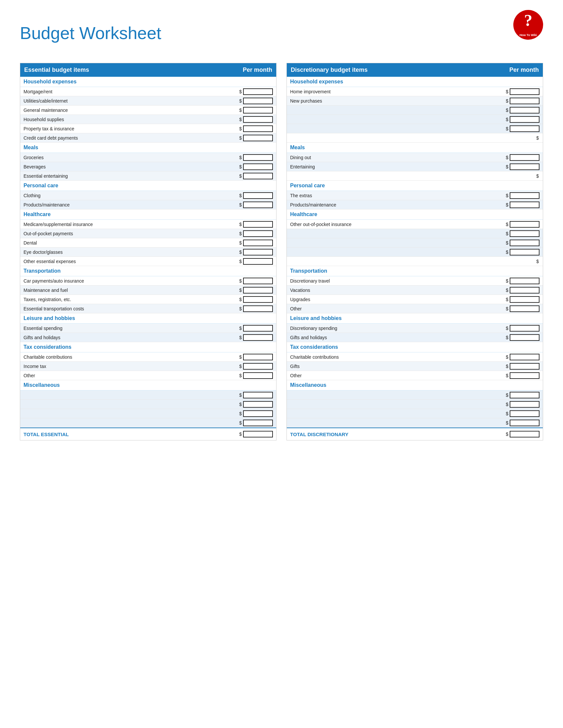 The width and height of the screenshot is (563, 728). Describe the element at coordinates (415, 319) in the screenshot. I see `disc-section-leisure: Leisure and hobbies` at that location.